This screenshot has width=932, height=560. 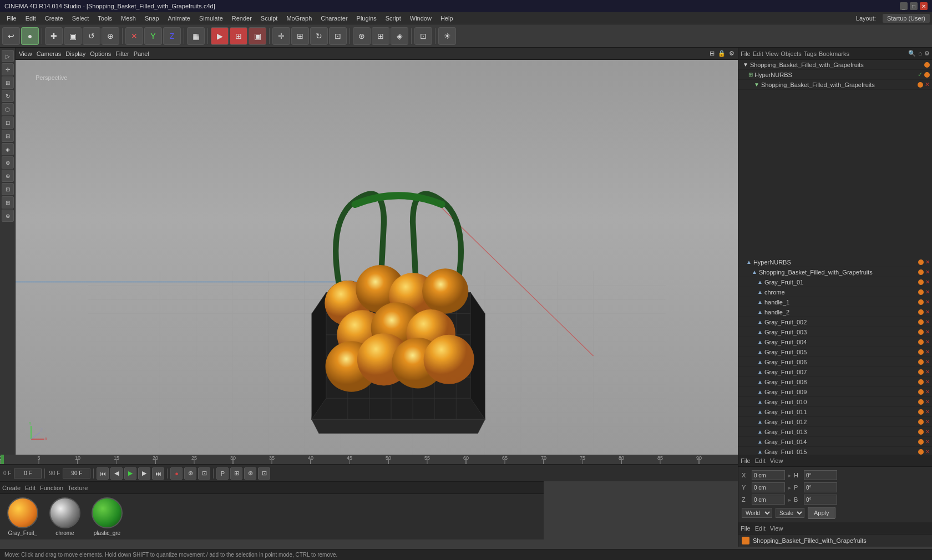 What do you see at coordinates (8, 202) in the screenshot?
I see `lt-texture: ⊞` at bounding box center [8, 202].